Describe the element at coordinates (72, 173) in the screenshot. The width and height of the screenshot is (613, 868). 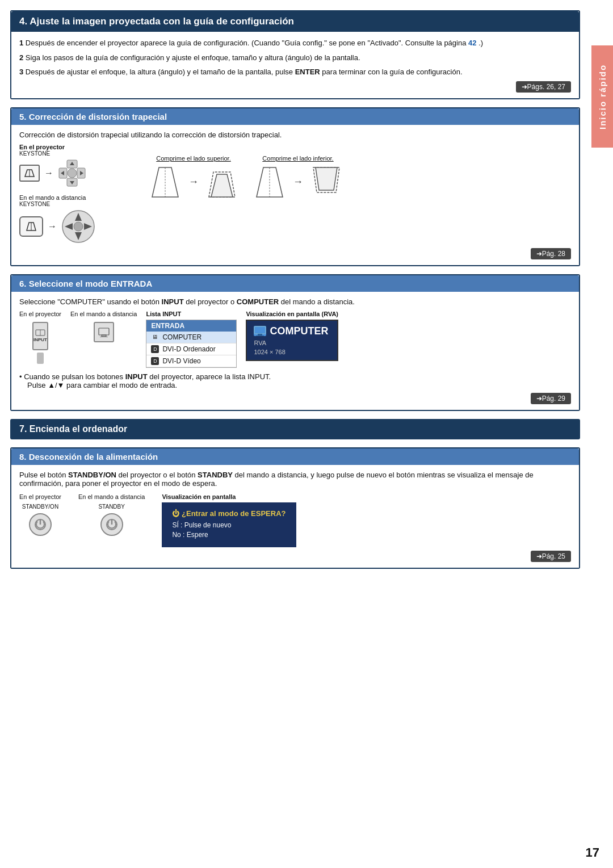
I see `dpad-projector` at that location.